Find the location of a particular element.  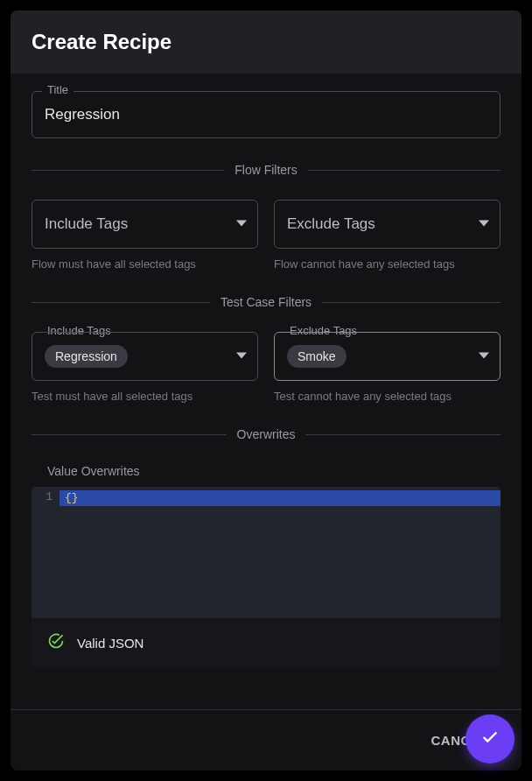

confirm-fab-button is located at coordinates (490, 739).